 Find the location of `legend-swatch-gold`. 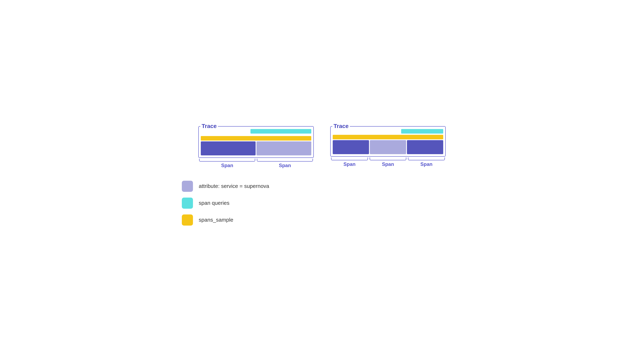

legend-swatch-gold is located at coordinates (188, 220).